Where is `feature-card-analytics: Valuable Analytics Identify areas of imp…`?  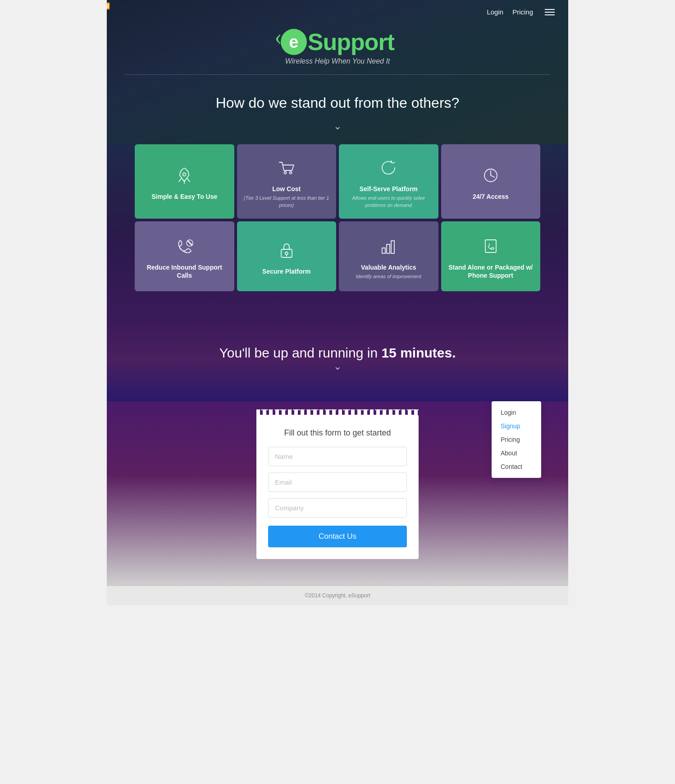 feature-card-analytics: Valuable Analytics Identify areas of imp… is located at coordinates (388, 256).